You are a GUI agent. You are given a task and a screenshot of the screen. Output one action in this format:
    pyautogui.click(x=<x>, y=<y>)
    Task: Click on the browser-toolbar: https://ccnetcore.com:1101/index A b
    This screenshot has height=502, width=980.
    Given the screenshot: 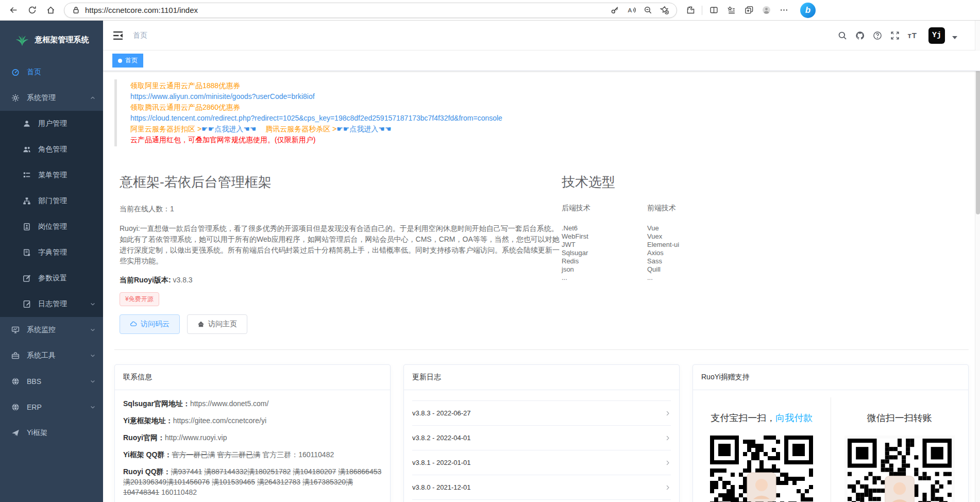 What is the action you would take?
    pyautogui.click(x=490, y=10)
    